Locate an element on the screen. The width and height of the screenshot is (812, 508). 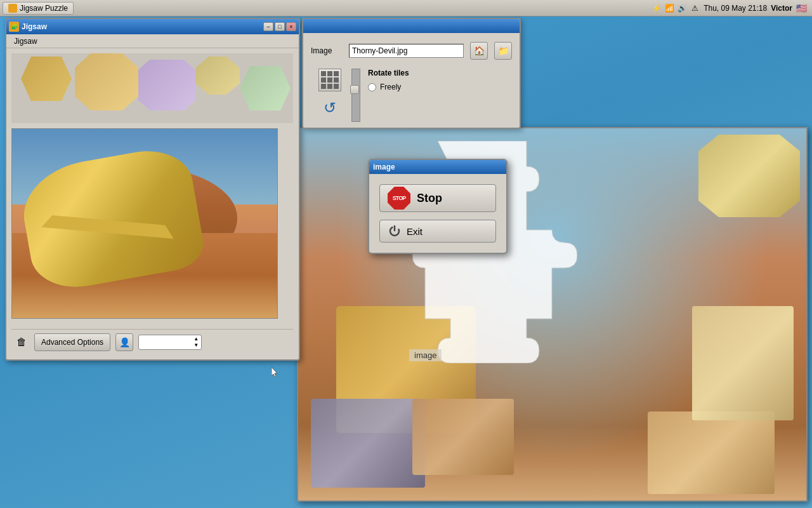
tray-icon-2: 📶 is located at coordinates (669, 8).